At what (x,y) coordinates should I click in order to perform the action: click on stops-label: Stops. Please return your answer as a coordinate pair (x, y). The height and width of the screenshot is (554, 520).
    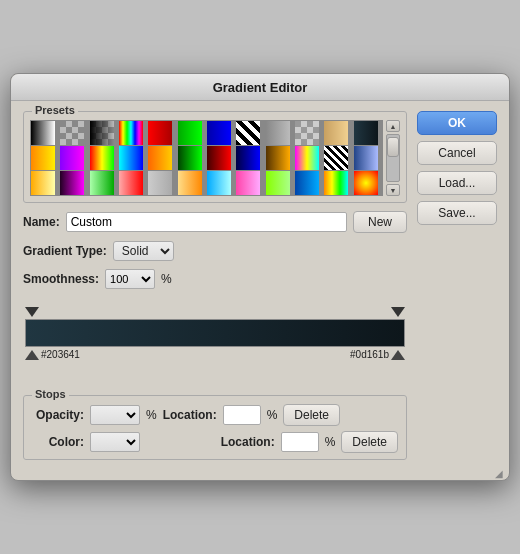
    Looking at the image, I should click on (50, 394).